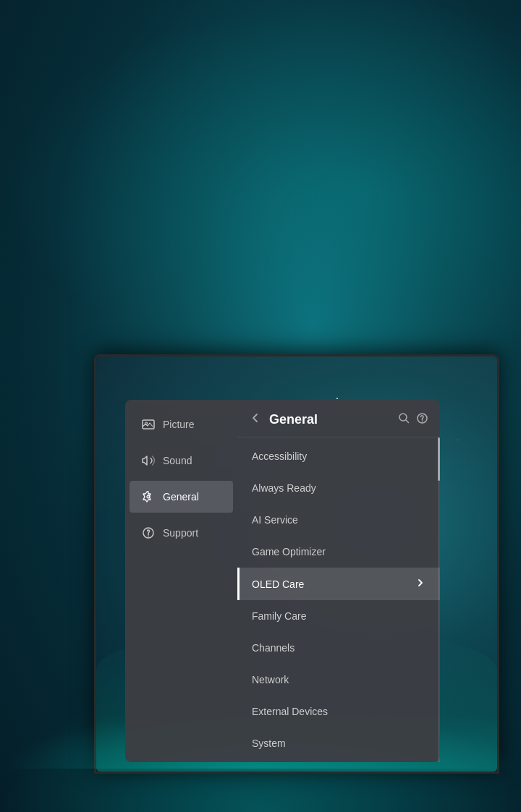  I want to click on menu-item-label-system: System, so click(269, 743).